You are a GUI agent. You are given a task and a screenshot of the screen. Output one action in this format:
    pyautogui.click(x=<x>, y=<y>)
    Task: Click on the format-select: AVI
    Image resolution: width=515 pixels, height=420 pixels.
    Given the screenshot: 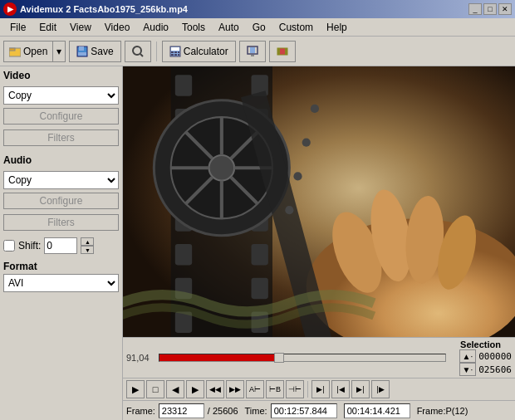 What is the action you would take?
    pyautogui.click(x=61, y=283)
    